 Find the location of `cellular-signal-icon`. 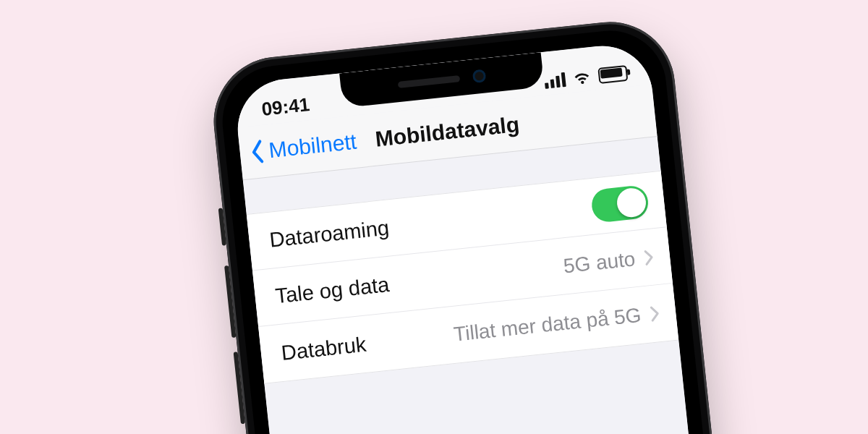

cellular-signal-icon is located at coordinates (556, 81).